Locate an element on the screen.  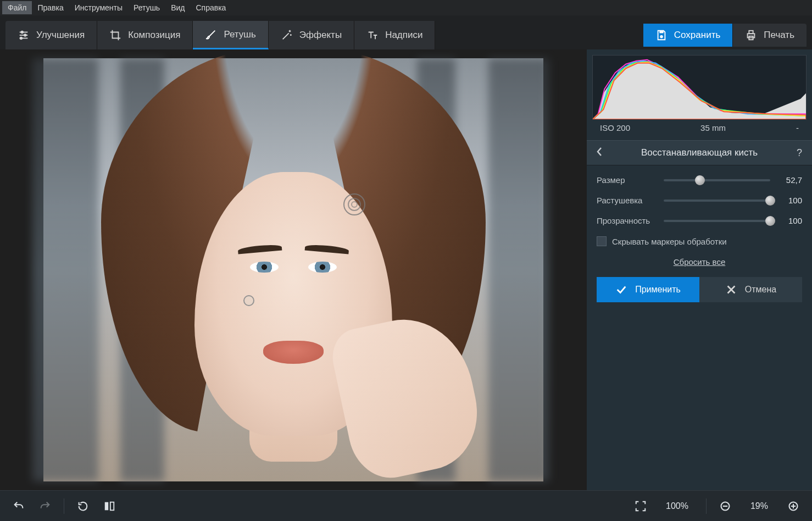
slider-opacity is located at coordinates (717, 221).